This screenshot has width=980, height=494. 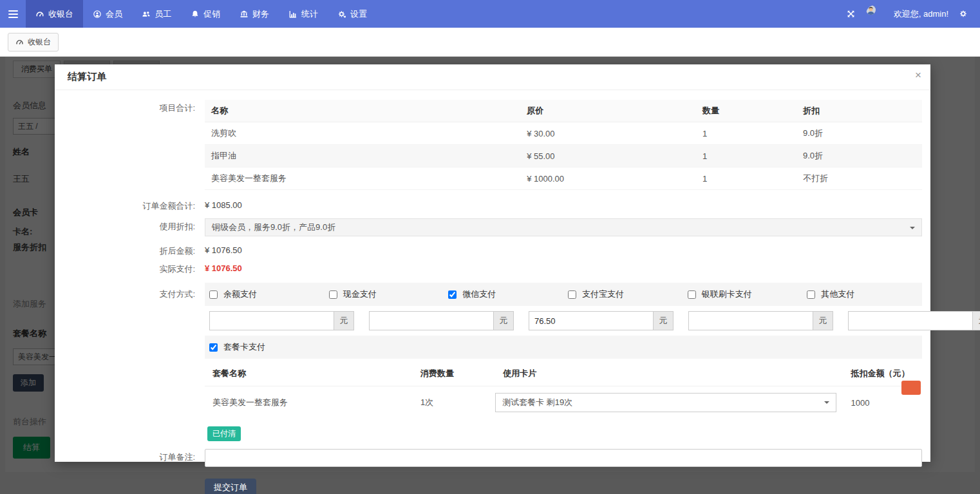 I want to click on table-row: 洗剪吹 ¥ 30.00 1 9.0折, so click(x=563, y=134).